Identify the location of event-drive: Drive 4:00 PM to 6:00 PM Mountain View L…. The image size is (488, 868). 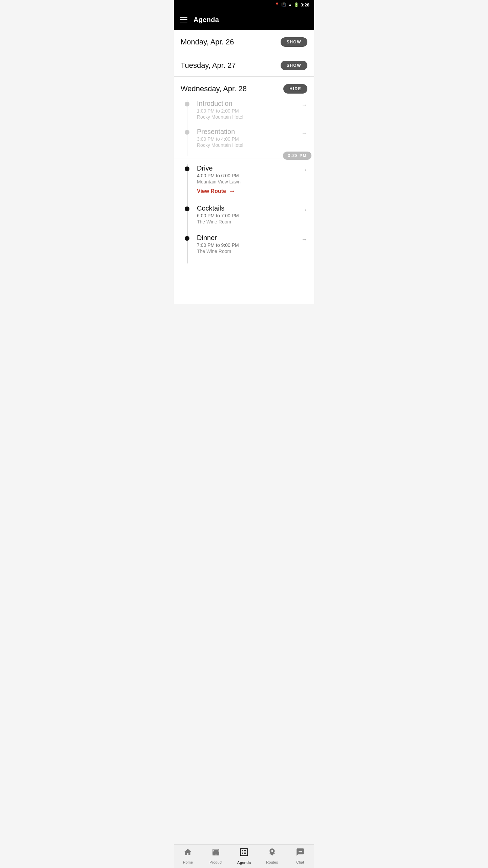
(244, 184).